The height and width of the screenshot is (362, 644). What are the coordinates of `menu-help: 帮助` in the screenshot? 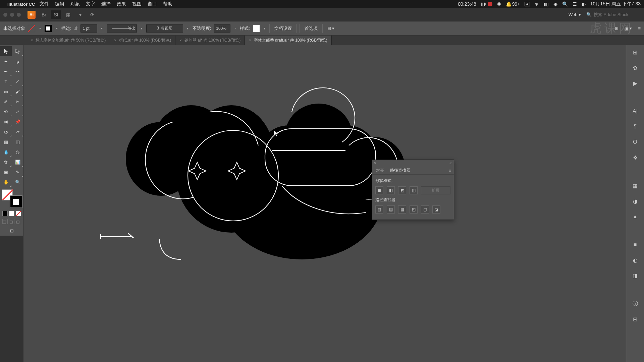 It's located at (168, 4).